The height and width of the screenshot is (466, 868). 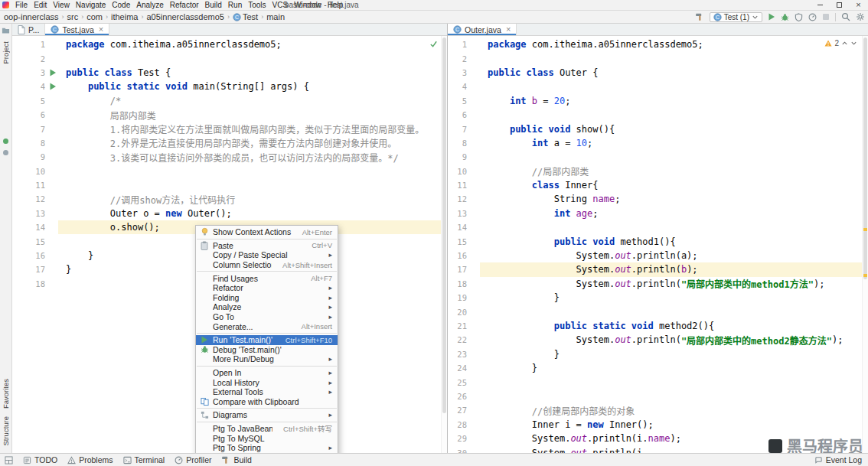 I want to click on gutter: 7, so click(x=35, y=129).